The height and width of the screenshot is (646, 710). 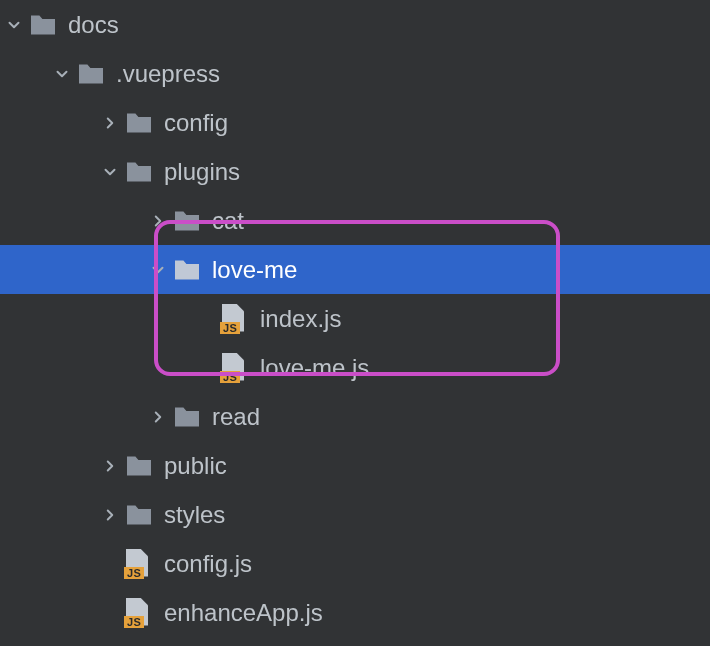 I want to click on tree-row-love-me-js: love-me.js, so click(x=355, y=368).